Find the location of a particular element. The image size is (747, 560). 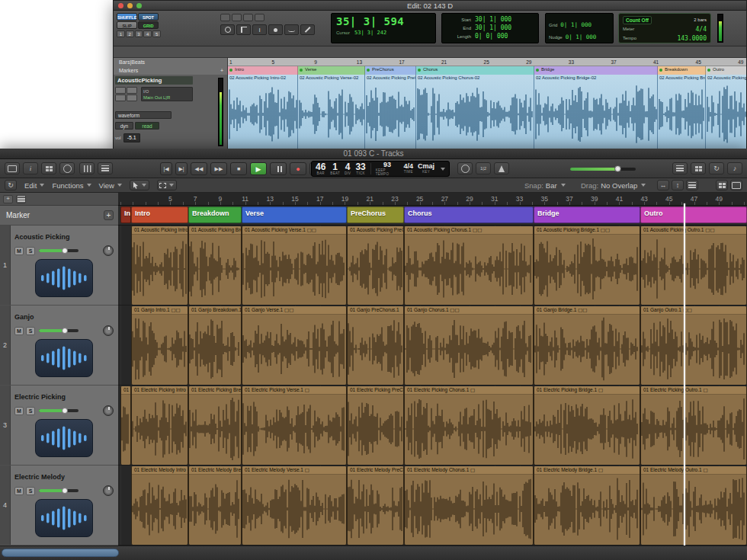

catch-playhead-icon is located at coordinates (11, 185).